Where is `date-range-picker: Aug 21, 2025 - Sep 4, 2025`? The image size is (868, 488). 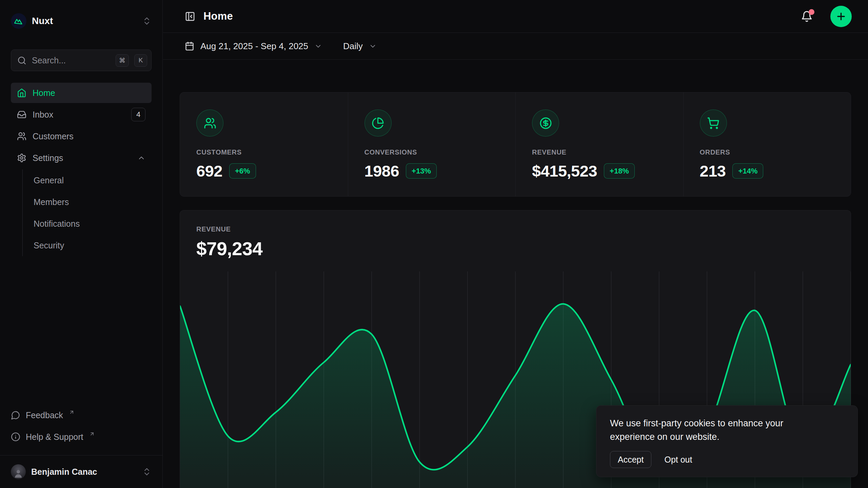 date-range-picker: Aug 21, 2025 - Sep 4, 2025 is located at coordinates (254, 46).